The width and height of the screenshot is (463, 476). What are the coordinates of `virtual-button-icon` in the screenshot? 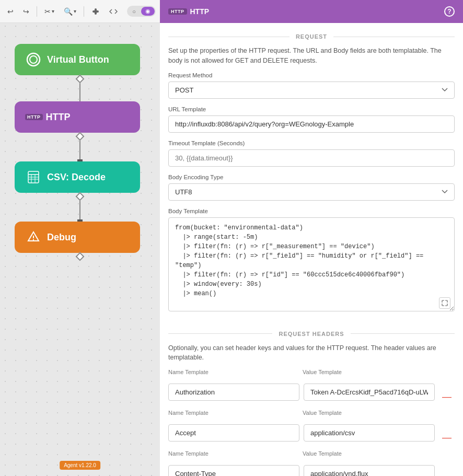 It's located at (33, 60).